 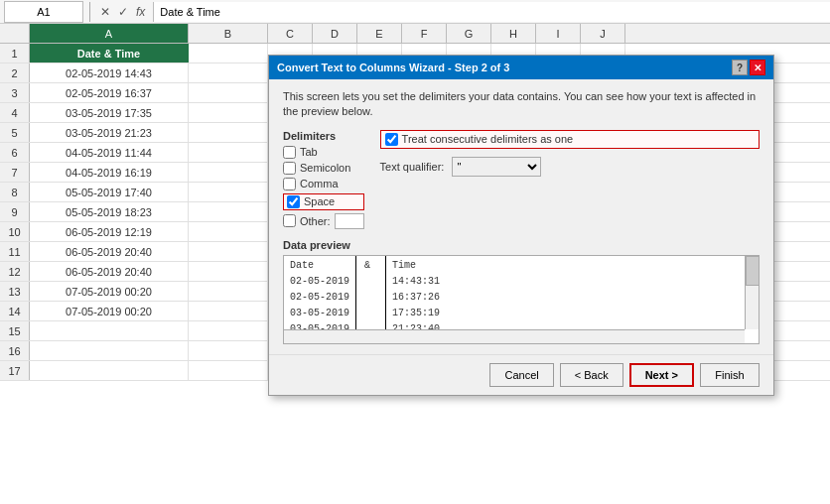 I want to click on formula-bar-divider, so click(x=89, y=12).